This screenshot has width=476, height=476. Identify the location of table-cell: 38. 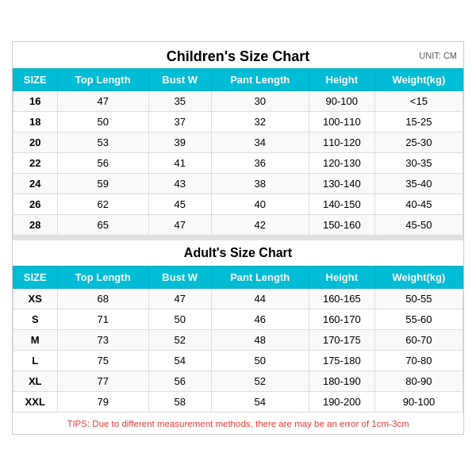
(260, 184).